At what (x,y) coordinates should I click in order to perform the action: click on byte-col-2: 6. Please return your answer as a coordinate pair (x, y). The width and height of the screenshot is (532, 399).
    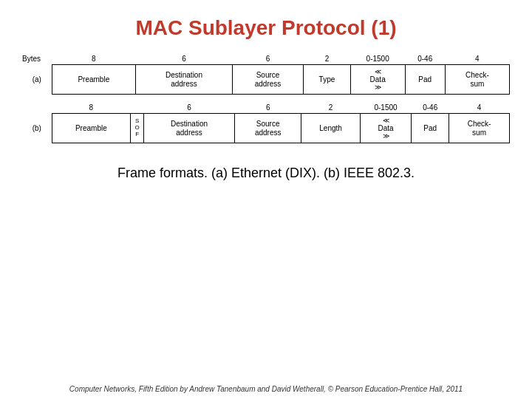
    Looking at the image, I should click on (185, 60).